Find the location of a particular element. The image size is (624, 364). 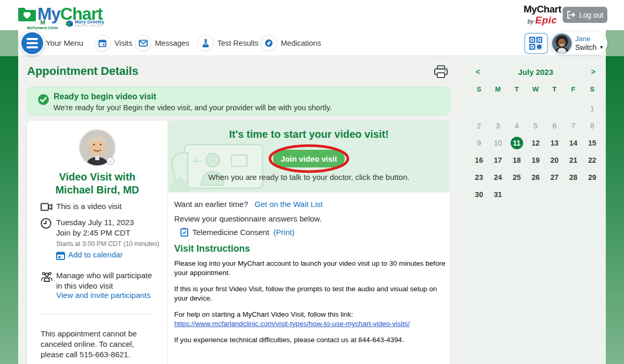

visit-instructions-body: Please log into your MyChart account to … is located at coordinates (310, 305).